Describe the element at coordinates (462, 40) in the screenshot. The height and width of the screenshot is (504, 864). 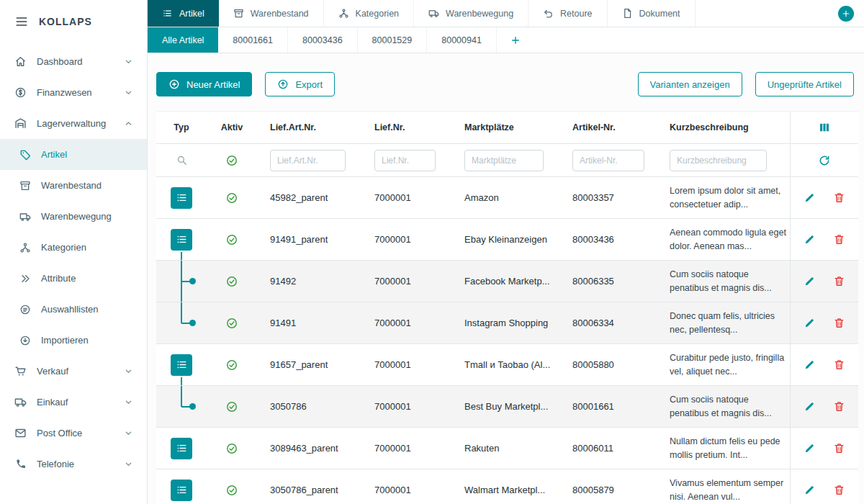
I see `article-tab-80000941: 80000941` at that location.